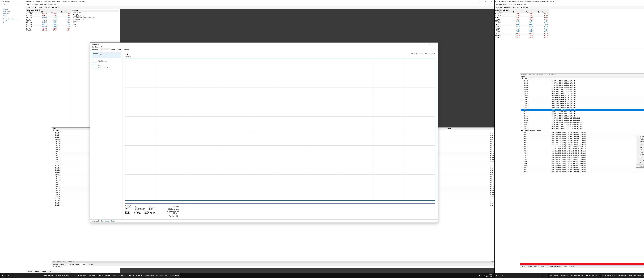 The width and height of the screenshot is (644, 278). Describe the element at coordinates (30, 7) in the screenshot. I see `toolbar-button: New Chart` at that location.